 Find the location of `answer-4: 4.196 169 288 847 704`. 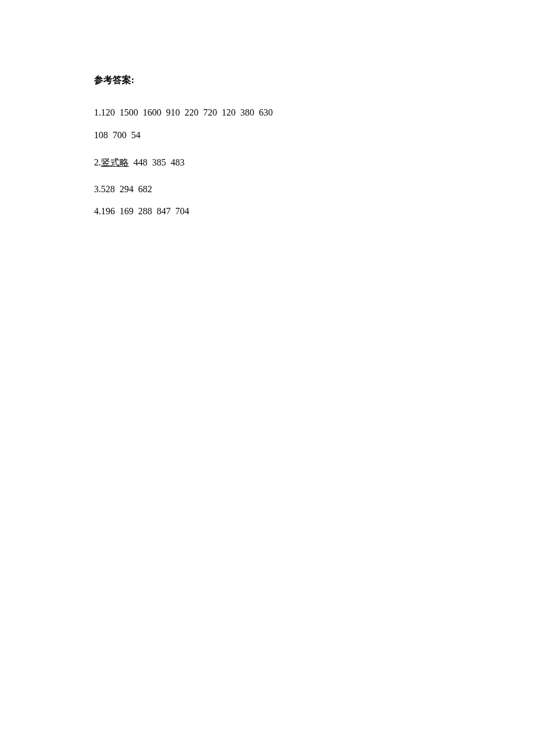

answer-4: 4.196 169 288 847 704 is located at coordinates (282, 211).